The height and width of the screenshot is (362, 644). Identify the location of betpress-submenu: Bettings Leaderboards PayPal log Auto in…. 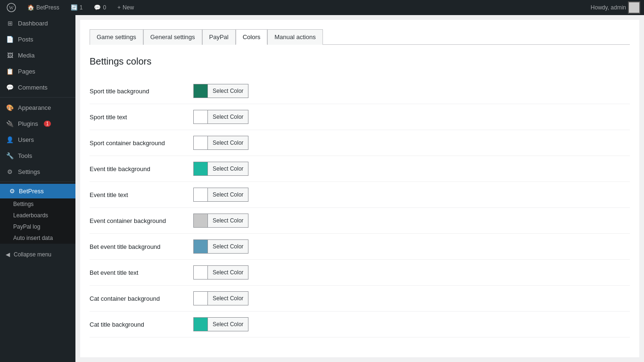
(38, 221).